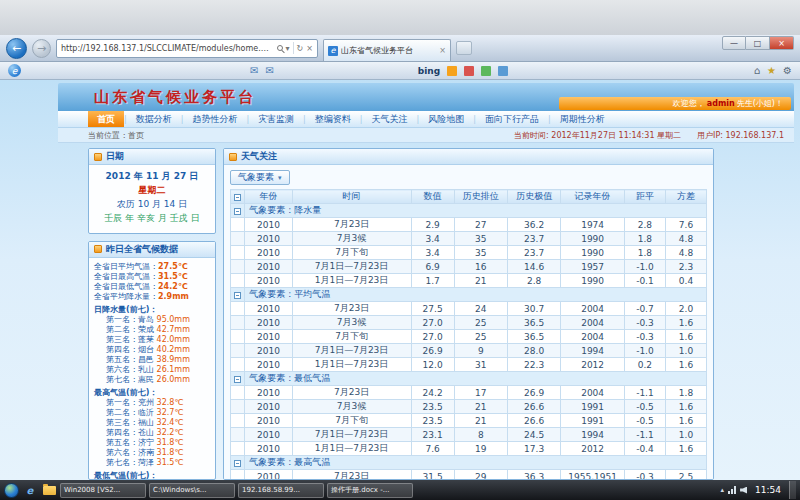 The image size is (800, 500). I want to click on bing-icon, so click(452, 71).